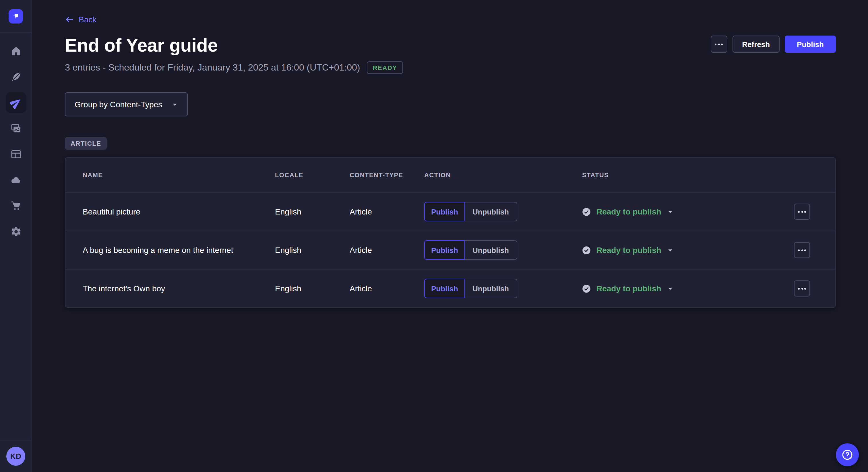  Describe the element at coordinates (179, 250) in the screenshot. I see `entry-name: A bug is becoming a meme on the internet` at that location.